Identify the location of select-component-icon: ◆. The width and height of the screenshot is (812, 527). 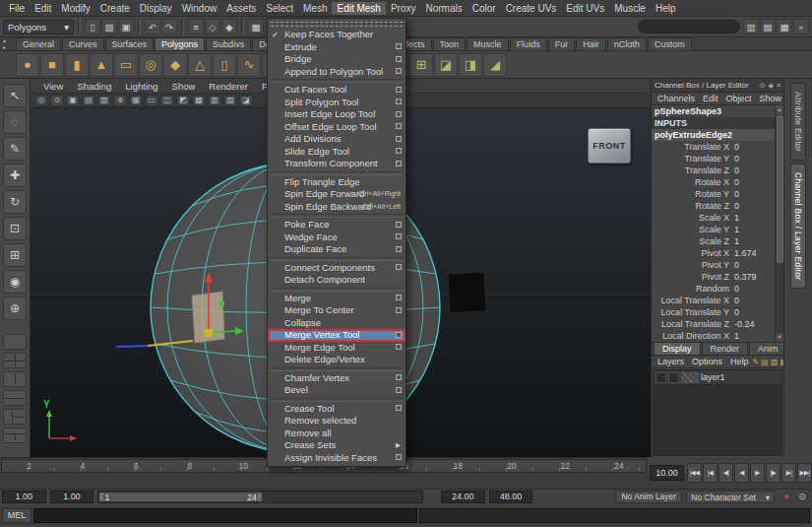
(229, 27).